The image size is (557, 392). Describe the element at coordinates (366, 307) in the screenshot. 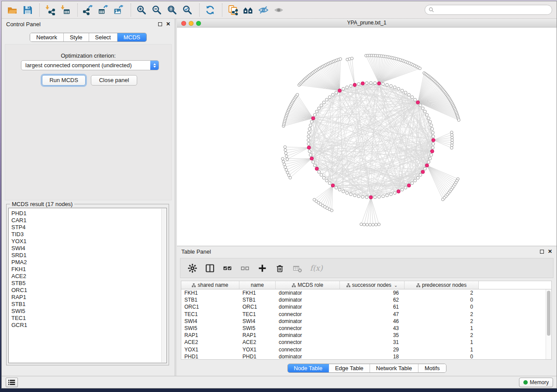

I see `table-row: ORC1ORC1dominator610` at that location.